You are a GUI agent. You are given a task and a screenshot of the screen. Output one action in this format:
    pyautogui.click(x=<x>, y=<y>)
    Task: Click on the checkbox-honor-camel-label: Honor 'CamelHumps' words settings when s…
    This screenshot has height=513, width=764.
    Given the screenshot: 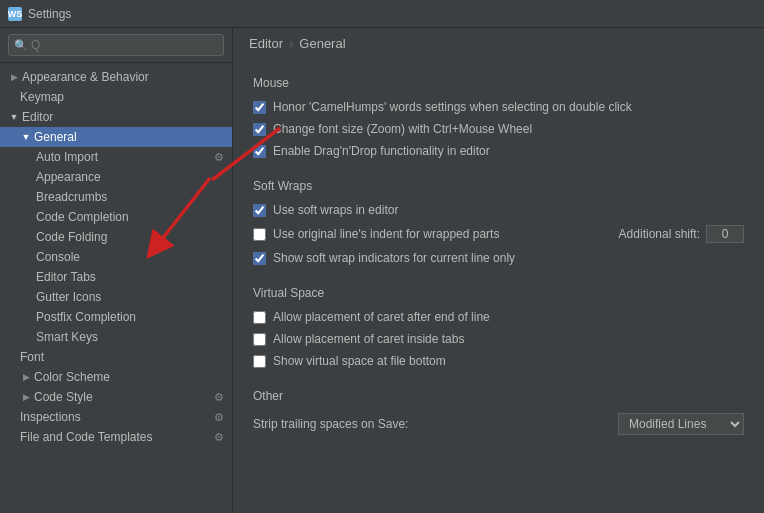 What is the action you would take?
    pyautogui.click(x=452, y=107)
    